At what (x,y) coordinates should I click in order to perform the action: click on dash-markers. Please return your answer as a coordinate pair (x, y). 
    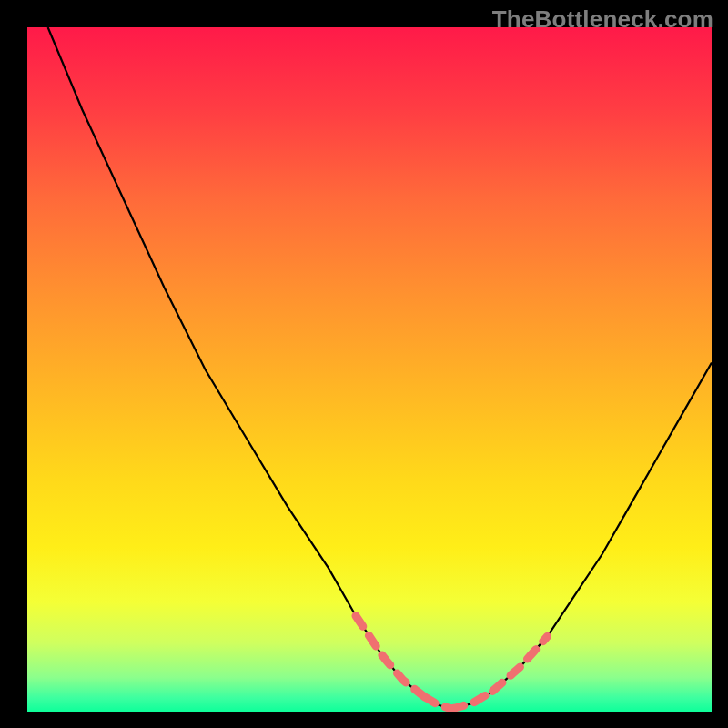
    Looking at the image, I should click on (451, 662).